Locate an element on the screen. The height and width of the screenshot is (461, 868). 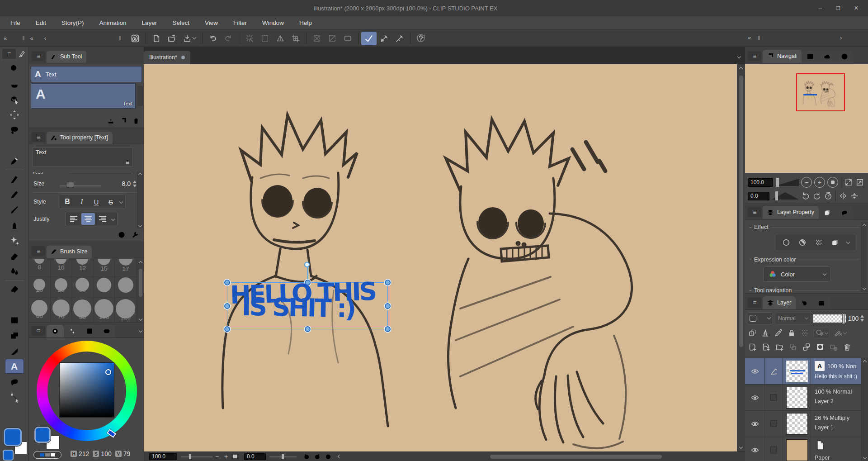
tool-decoration is located at coordinates (14, 241).